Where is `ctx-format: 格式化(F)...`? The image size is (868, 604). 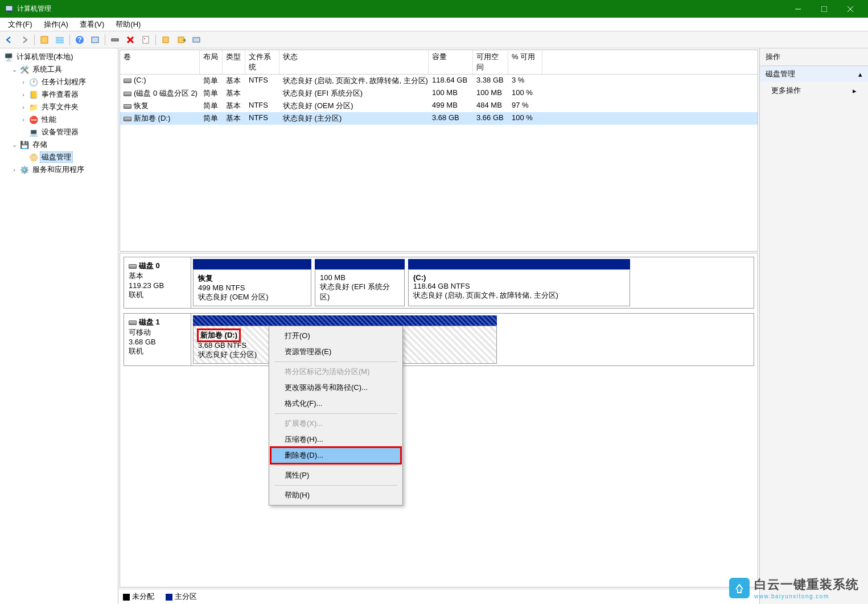 ctx-format: 格式化(F)... is located at coordinates (336, 404).